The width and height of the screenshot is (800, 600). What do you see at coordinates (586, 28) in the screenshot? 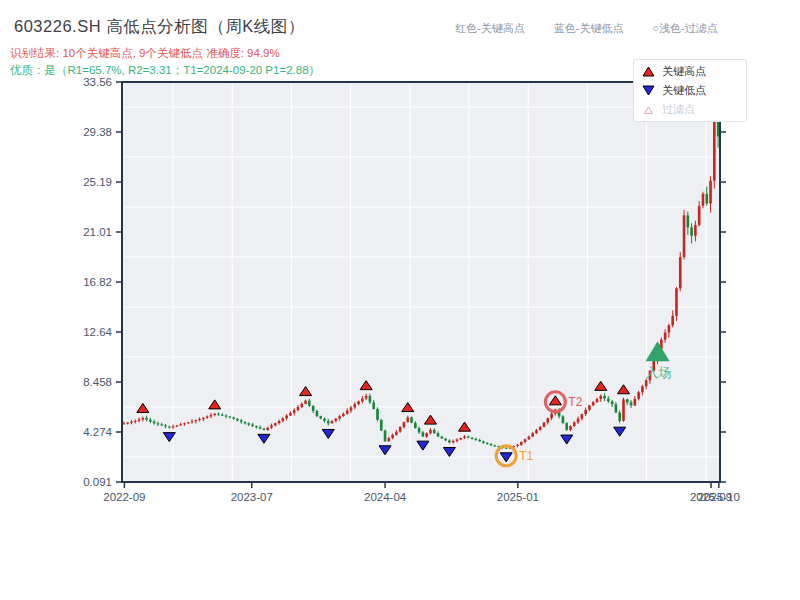
I see `header-legend: 红色-关键高点 蓝色-关键低点 ○浅色-过滤点` at bounding box center [586, 28].